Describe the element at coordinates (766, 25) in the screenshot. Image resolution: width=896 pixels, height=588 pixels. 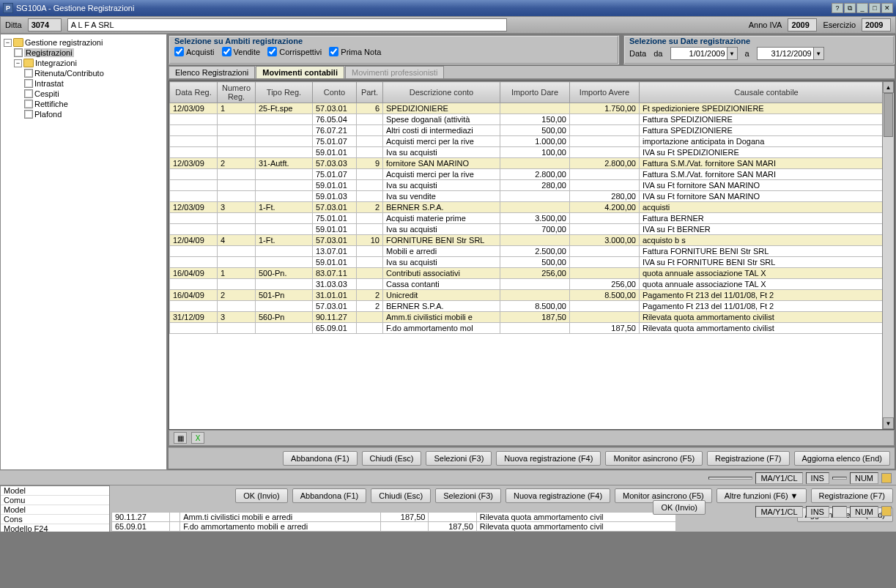
I see `anno-iva-label: Anno IVA` at that location.